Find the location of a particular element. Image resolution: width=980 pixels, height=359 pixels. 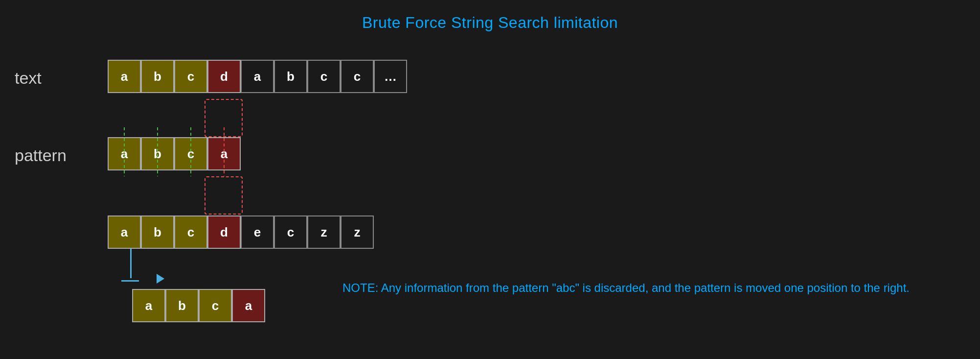

bottom-pattern-row: a b c a is located at coordinates (199, 306).